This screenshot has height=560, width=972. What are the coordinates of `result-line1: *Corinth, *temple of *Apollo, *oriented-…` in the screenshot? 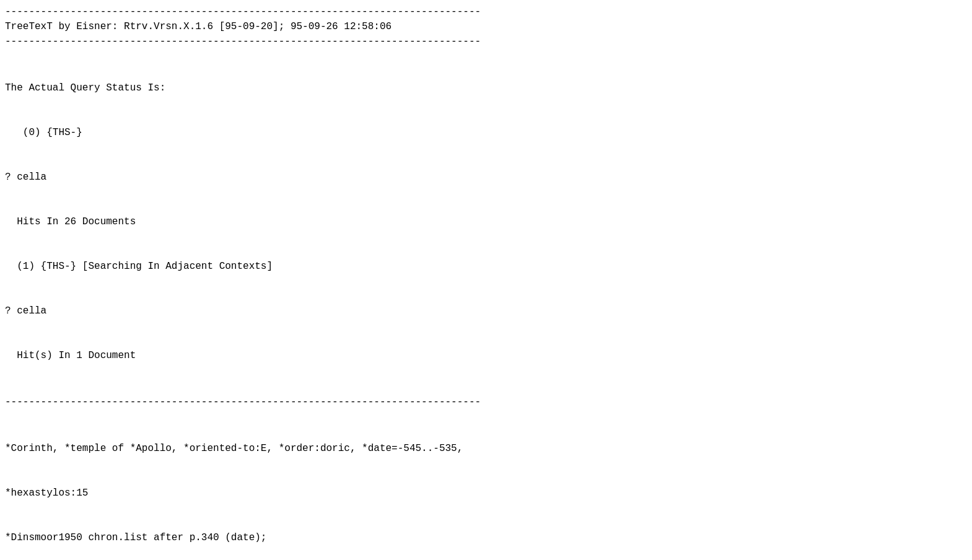 It's located at (486, 448).